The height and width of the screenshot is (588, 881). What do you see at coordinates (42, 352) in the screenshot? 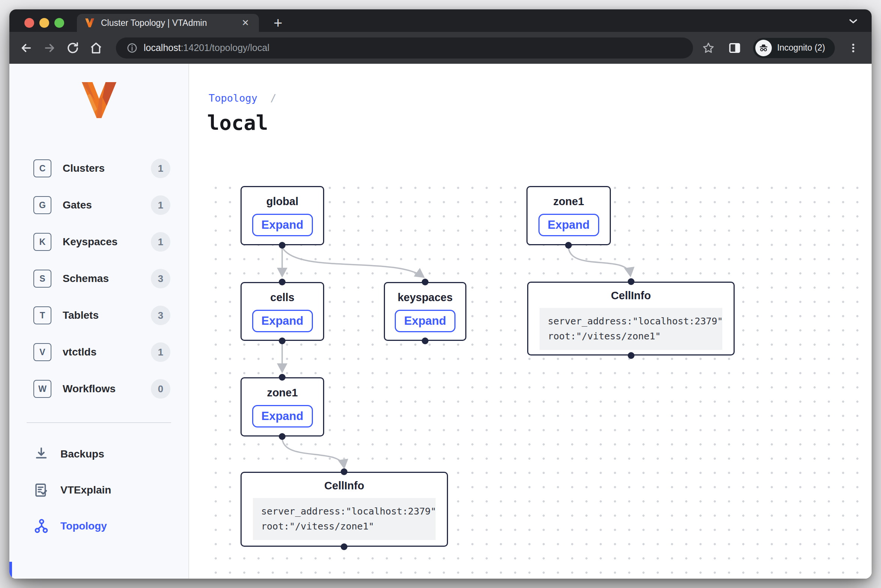
I see `vtctlds-icon: V` at bounding box center [42, 352].